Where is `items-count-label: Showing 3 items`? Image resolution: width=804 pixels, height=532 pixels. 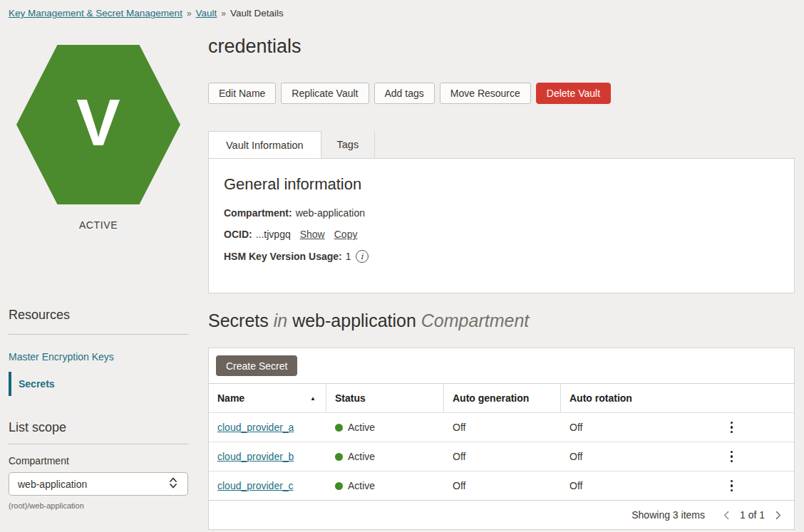
items-count-label: Showing 3 items is located at coordinates (669, 515).